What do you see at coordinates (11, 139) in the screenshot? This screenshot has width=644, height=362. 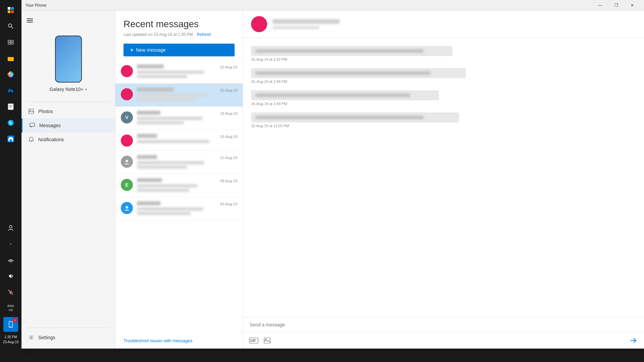 I see `store-icon` at bounding box center [11, 139].